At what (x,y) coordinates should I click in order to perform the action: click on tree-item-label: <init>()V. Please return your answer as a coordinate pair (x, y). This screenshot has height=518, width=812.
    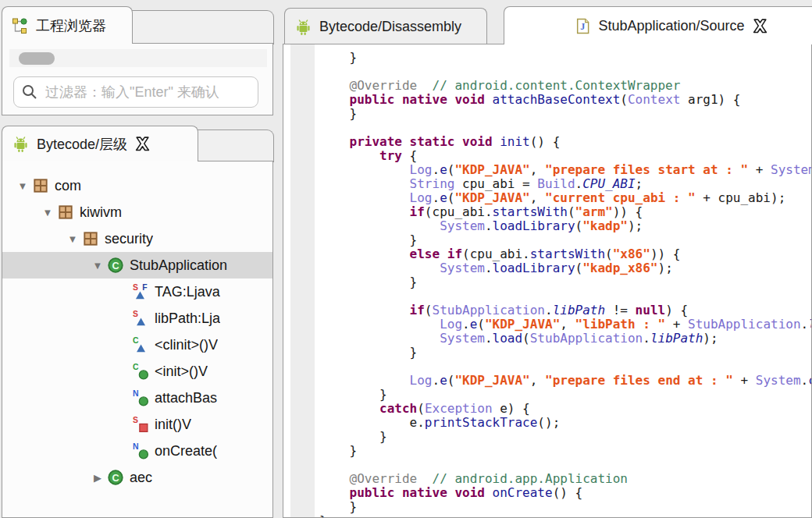
    Looking at the image, I should click on (181, 371).